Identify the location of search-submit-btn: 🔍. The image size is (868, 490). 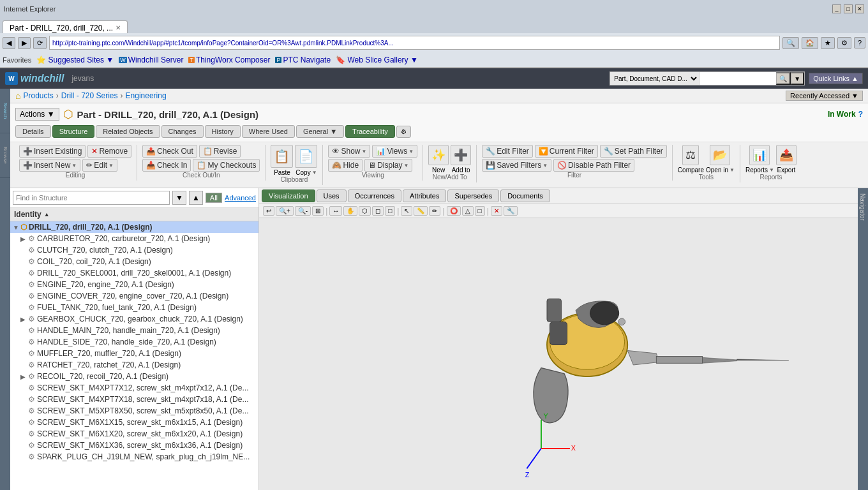
(784, 78).